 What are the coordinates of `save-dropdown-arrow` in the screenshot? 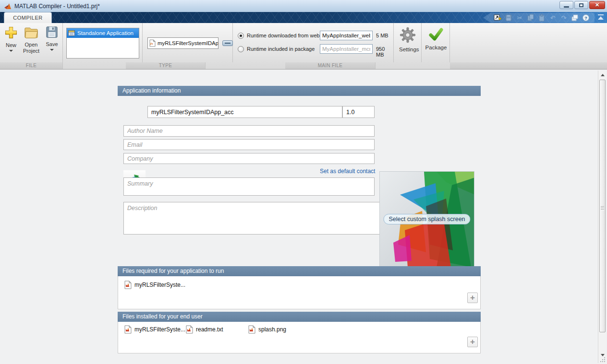 It's located at (52, 50).